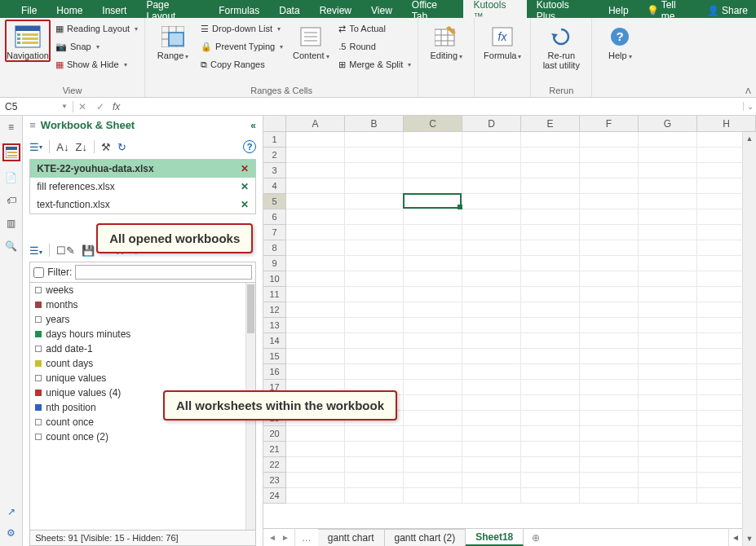 The image size is (756, 546). What do you see at coordinates (116, 107) in the screenshot?
I see `fx-label: fx` at bounding box center [116, 107].